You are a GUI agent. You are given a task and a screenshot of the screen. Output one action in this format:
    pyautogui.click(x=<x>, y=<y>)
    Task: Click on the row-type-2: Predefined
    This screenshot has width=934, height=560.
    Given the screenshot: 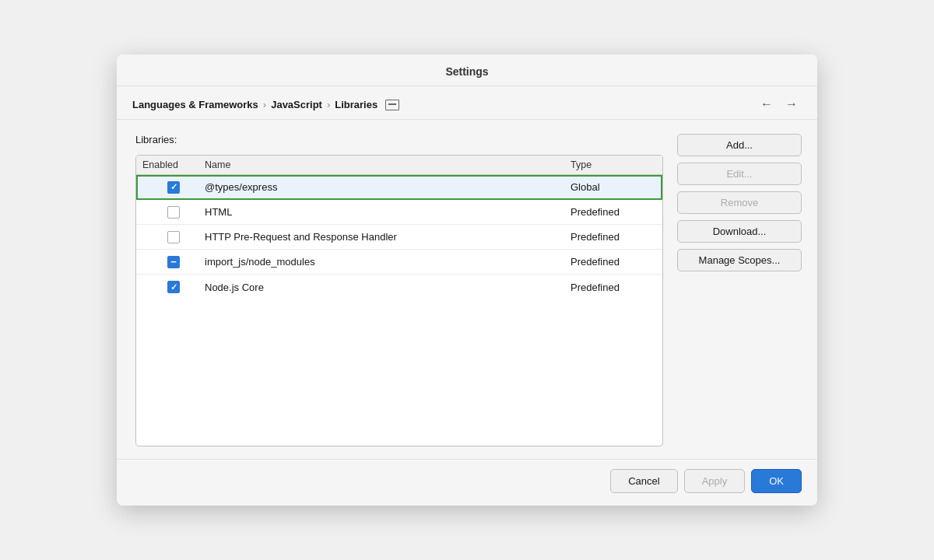 What is the action you would take?
    pyautogui.click(x=613, y=236)
    